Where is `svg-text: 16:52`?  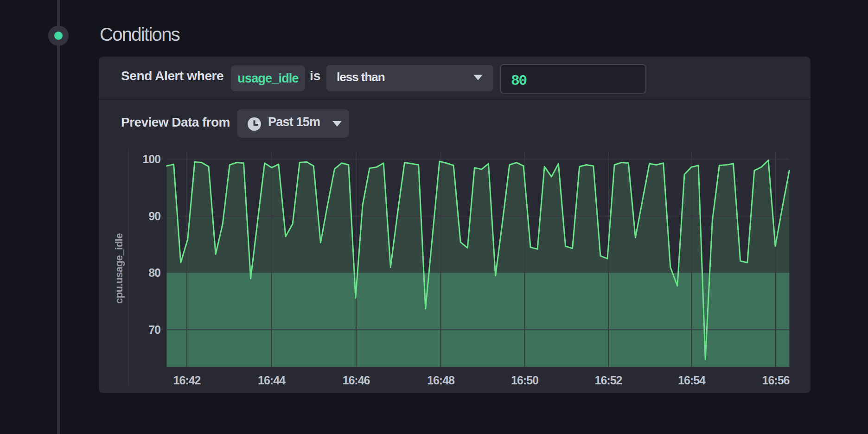 svg-text: 16:52 is located at coordinates (608, 380).